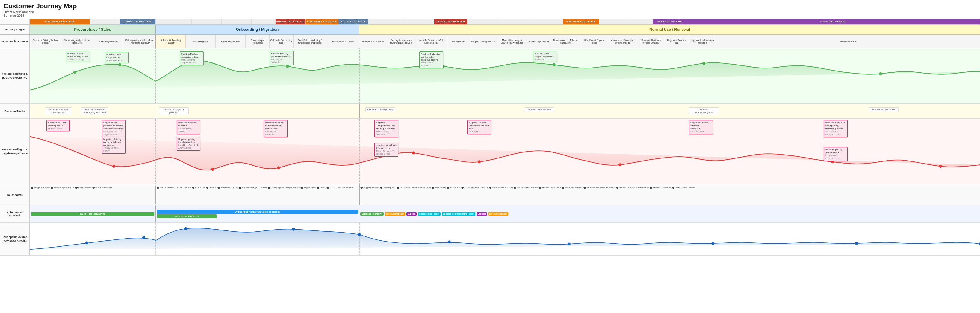 The image size is (980, 313). What do you see at coordinates (105, 22) in the screenshot?
I see `theme-empty-pre` at bounding box center [105, 22].